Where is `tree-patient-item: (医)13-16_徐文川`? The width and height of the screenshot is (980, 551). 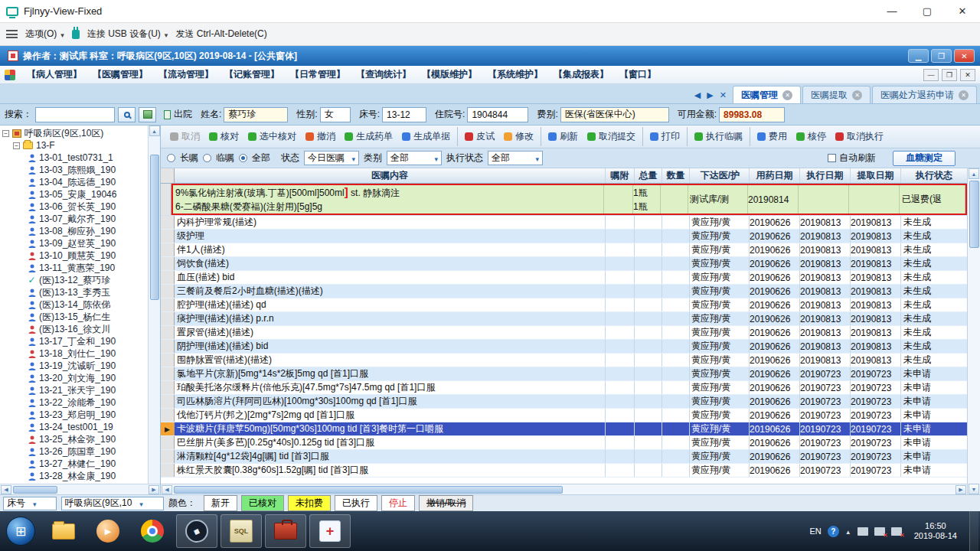 tree-patient-item: (医)13-16_徐文川 is located at coordinates (74, 329).